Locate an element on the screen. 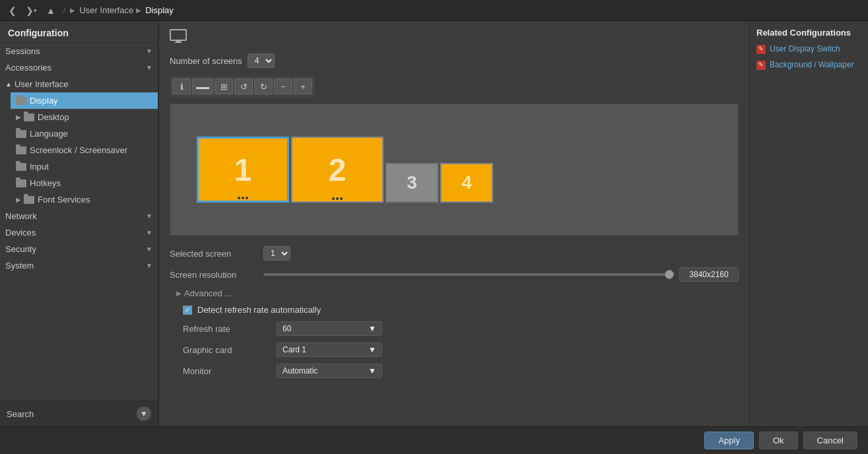 The height and width of the screenshot is (454, 868). search-toggle-button: ▼ is located at coordinates (144, 414).